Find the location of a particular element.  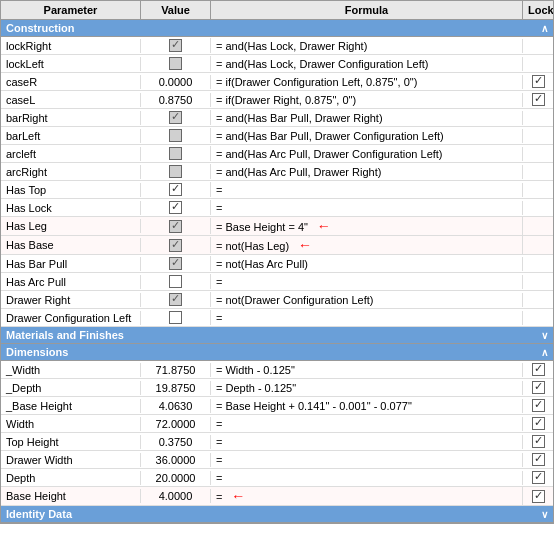

param-cell: Width is located at coordinates (71, 424).